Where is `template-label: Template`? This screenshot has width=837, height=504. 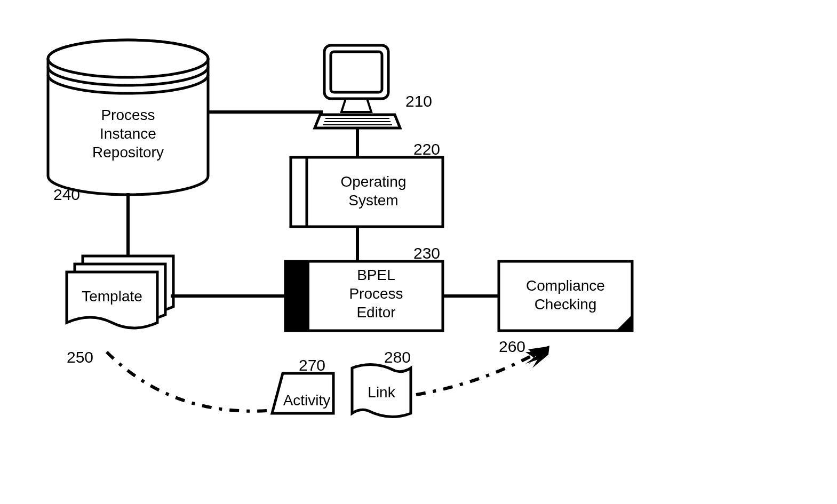 template-label: Template is located at coordinates (112, 297).